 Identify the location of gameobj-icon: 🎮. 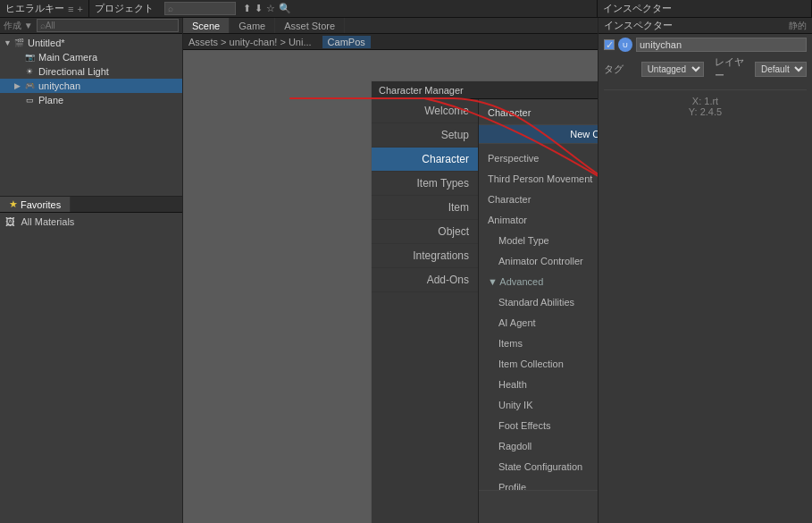
(29, 86).